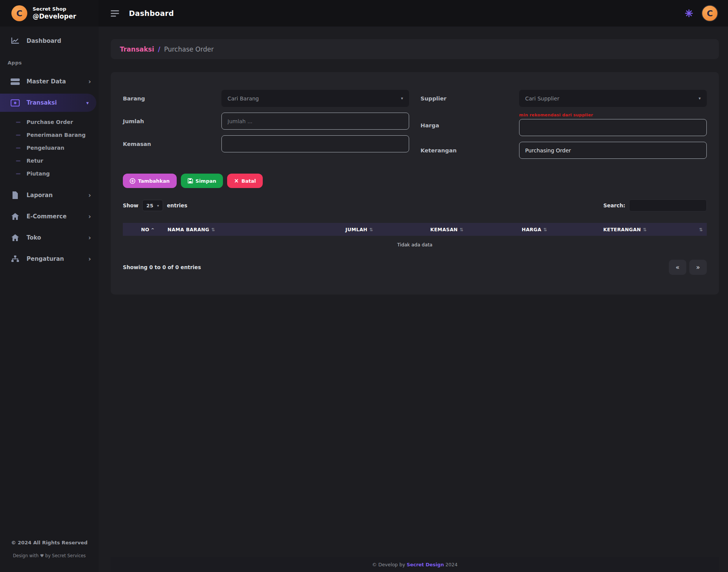  I want to click on harga-label: Harga, so click(430, 125).